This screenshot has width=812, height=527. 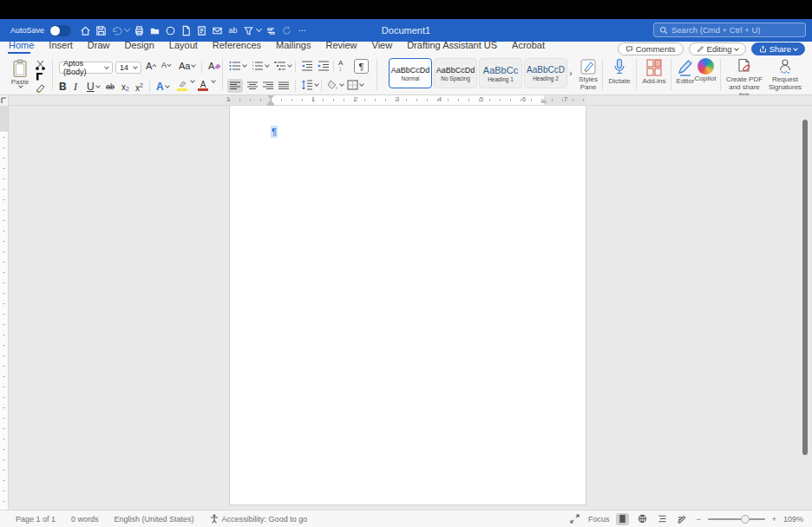 What do you see at coordinates (184, 49) in the screenshot?
I see `tab-layout: Layout` at bounding box center [184, 49].